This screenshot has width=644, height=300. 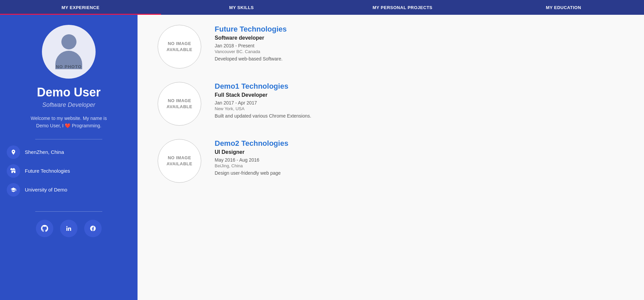 I want to click on user-title: Software Developer, so click(x=69, y=105).